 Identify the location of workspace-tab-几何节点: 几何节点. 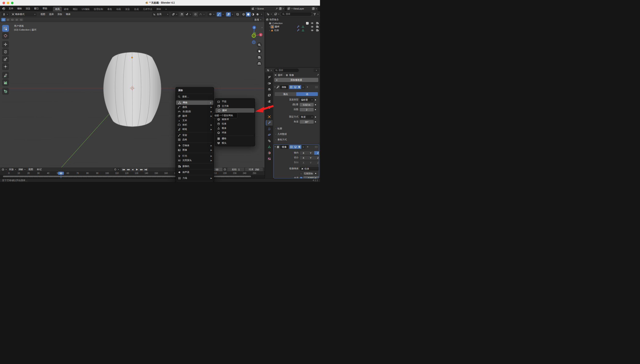
(147, 9).